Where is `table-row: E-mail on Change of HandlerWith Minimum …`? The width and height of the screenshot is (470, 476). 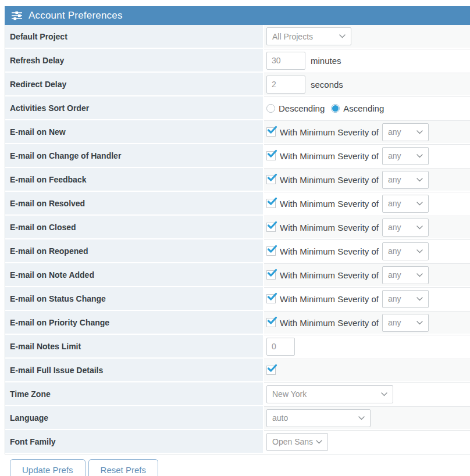
table-row: E-mail on Change of HandlerWith Minimum … is located at coordinates (237, 156).